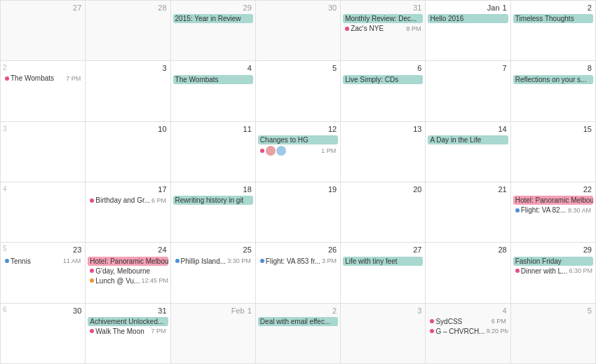 This screenshot has height=364, width=596. I want to click on event-flight-va853: Flight: VA 853 fr...3 PM, so click(298, 261).